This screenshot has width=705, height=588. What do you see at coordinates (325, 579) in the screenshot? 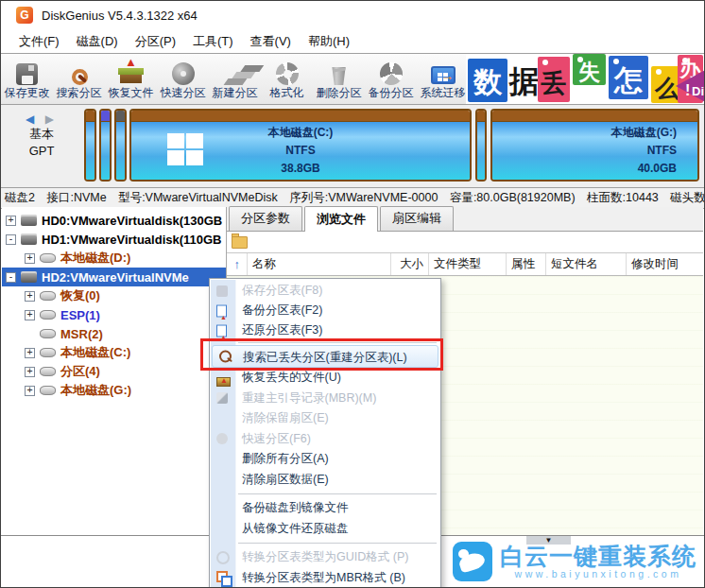
I see `context-menu-item-convert-to-mbr: 转换分区表类型为MBR格式 (B)` at bounding box center [325, 579].